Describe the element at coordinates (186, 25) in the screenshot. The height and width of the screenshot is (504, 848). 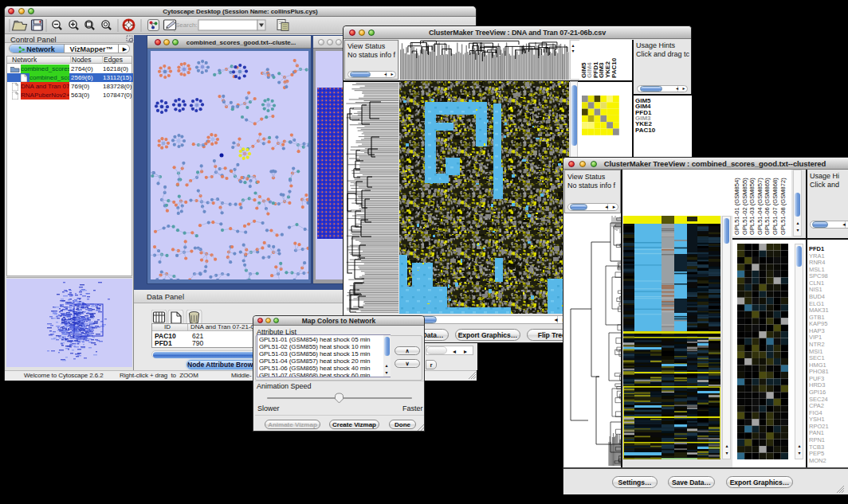
I see `svg-text: Search:` at that location.